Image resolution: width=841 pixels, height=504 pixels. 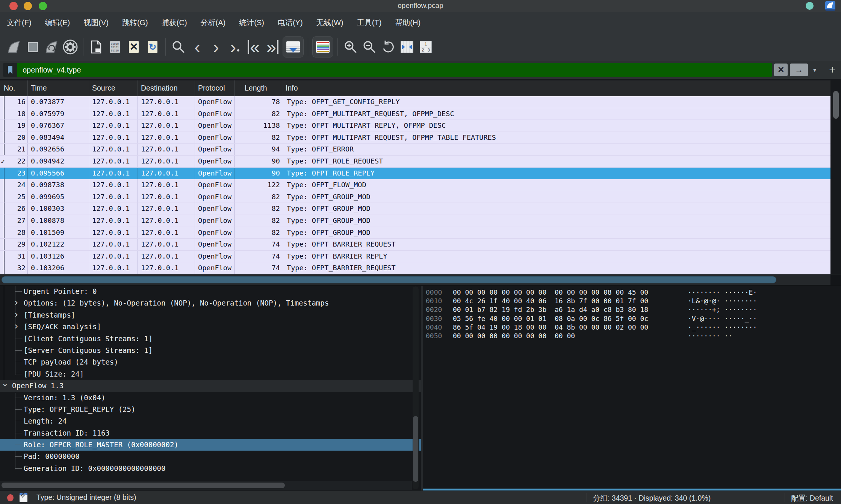 I want to click on detail-tree-row: Urgent Pointer: 0, so click(x=210, y=292).